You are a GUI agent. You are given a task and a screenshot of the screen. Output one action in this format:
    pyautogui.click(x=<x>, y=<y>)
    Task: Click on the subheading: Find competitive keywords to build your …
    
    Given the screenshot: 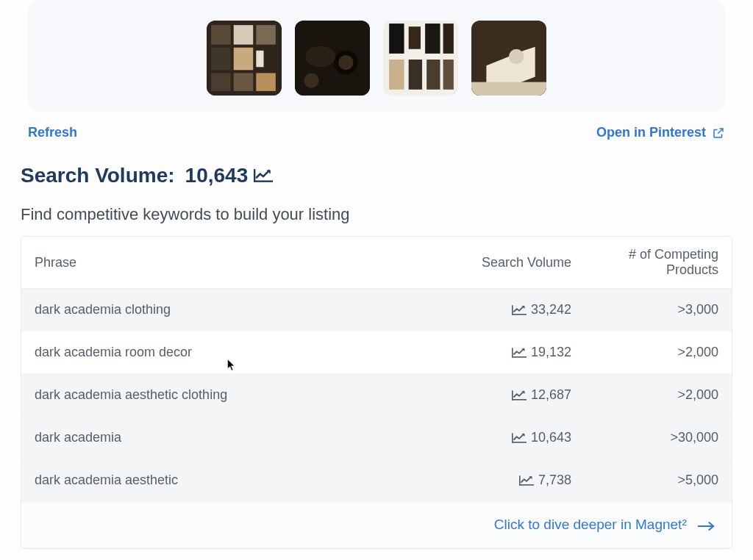 What is the action you would take?
    pyautogui.click(x=376, y=212)
    